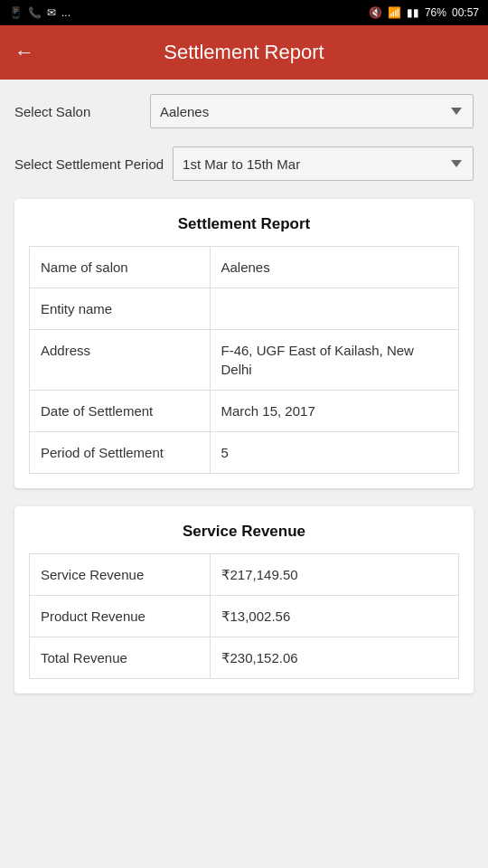 Image resolution: width=488 pixels, height=868 pixels. What do you see at coordinates (436, 13) in the screenshot?
I see `battery-percent: 76%` at bounding box center [436, 13].